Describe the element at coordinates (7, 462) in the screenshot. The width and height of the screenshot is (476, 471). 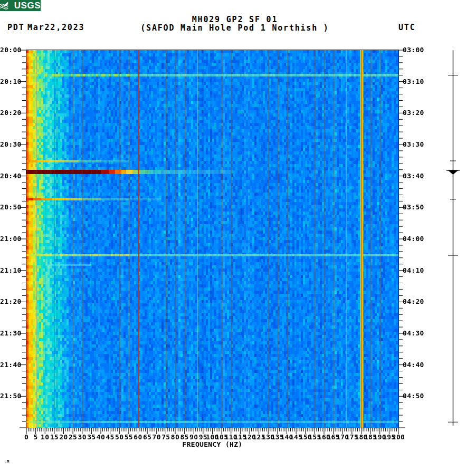
I see `corner-mark: .M` at that location.